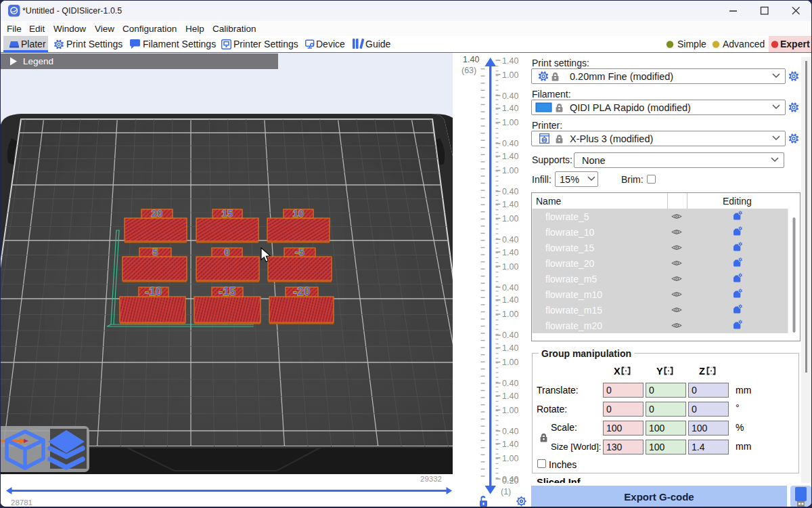  I want to click on svg-text: -10, so click(153, 291).